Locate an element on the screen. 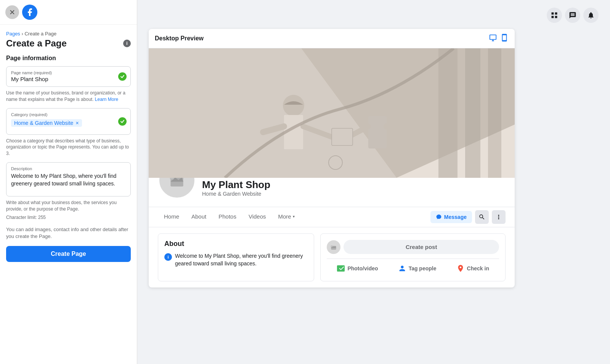  char-limit: Character limit: 255 is located at coordinates (69, 217).